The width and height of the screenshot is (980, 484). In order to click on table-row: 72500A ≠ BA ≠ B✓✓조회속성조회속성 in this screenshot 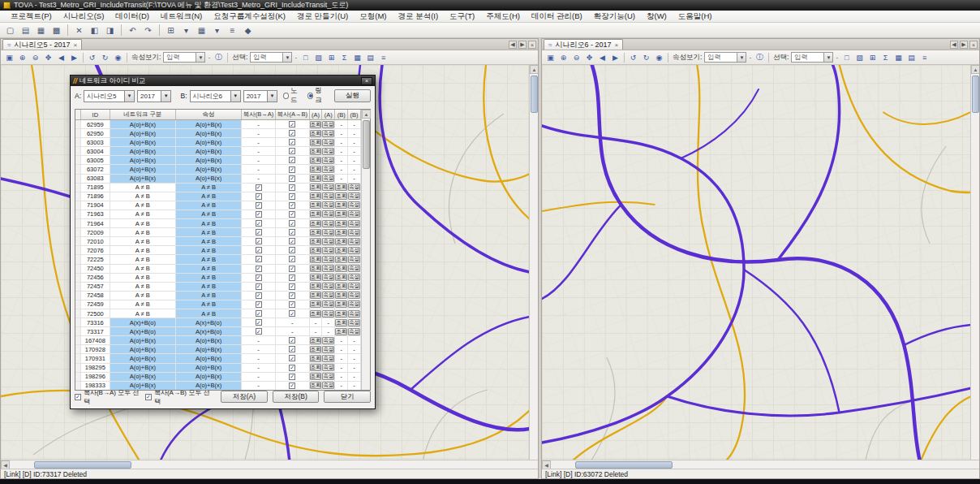, I will do `click(218, 313)`.